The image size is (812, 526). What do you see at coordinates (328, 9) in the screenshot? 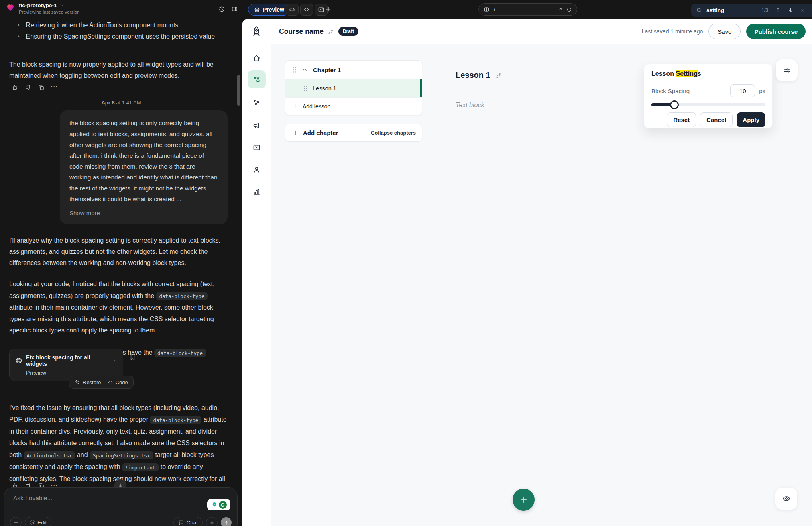
I see `new-tab-plus-icon` at bounding box center [328, 9].